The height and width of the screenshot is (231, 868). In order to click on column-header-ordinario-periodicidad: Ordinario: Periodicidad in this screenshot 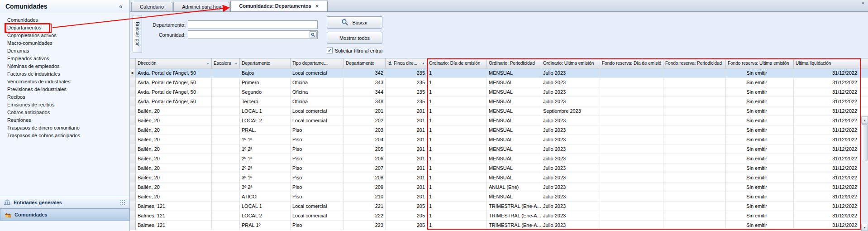, I will do `click(514, 63)`.